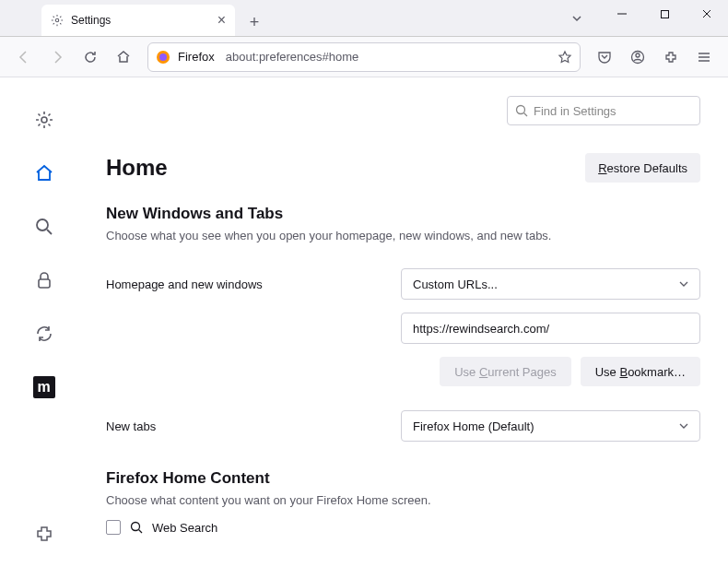 The width and height of the screenshot is (728, 567). I want to click on tab-settings: Settings ×, so click(138, 20).